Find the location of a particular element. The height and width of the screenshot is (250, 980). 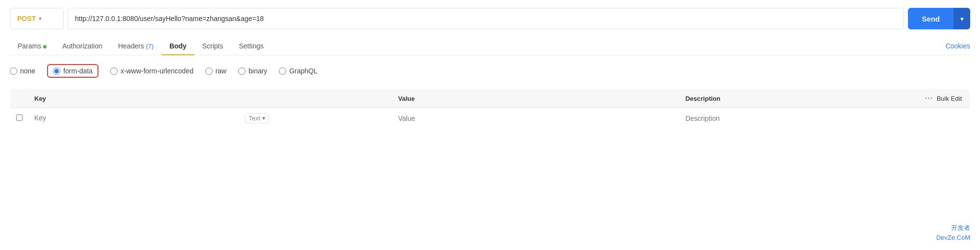

url-input is located at coordinates (486, 19).